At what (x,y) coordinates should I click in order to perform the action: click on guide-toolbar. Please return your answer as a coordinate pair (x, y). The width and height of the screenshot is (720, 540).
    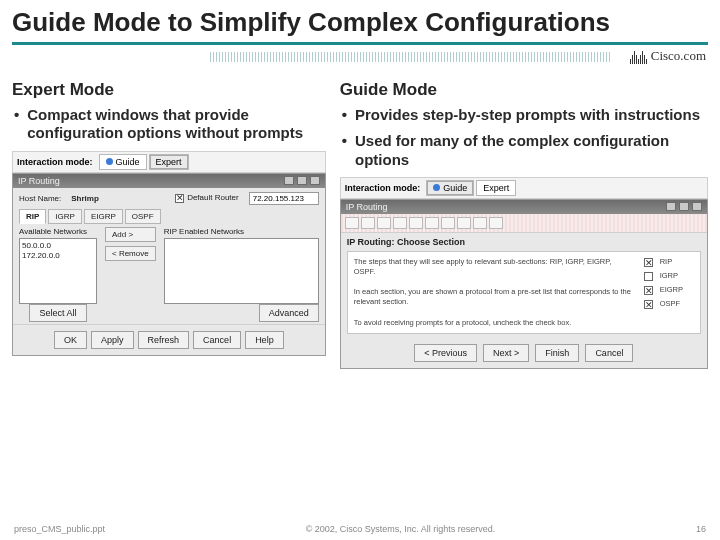
    Looking at the image, I should click on (524, 224).